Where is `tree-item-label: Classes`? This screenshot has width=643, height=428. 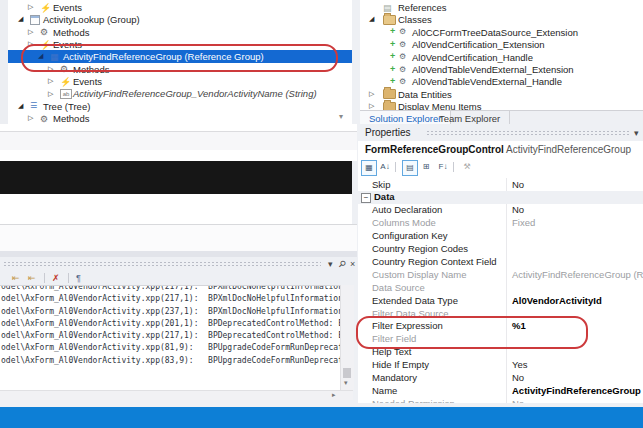 tree-item-label: Classes is located at coordinates (415, 20).